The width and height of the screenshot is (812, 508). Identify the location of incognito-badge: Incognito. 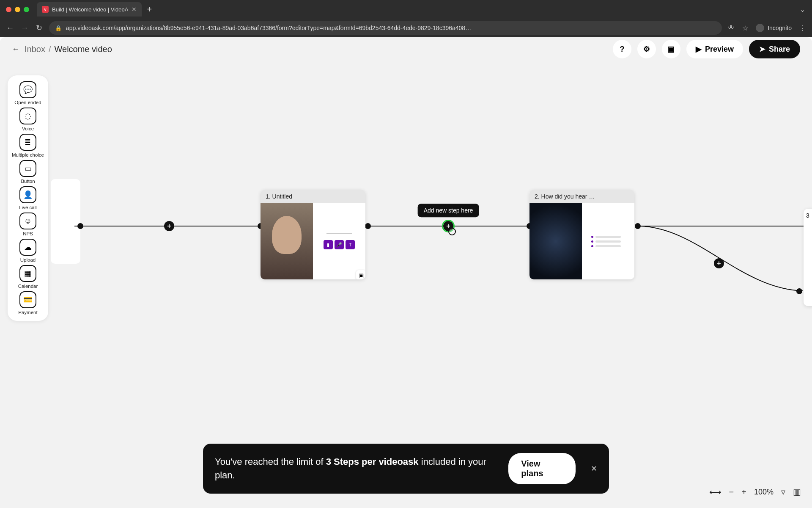
(774, 28).